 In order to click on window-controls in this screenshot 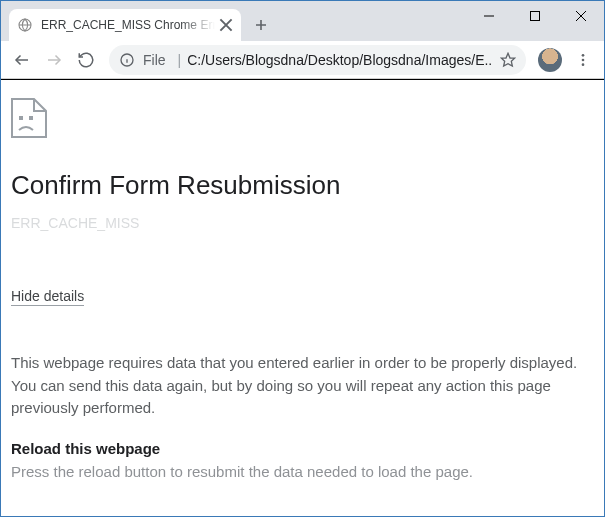, I will do `click(535, 16)`.